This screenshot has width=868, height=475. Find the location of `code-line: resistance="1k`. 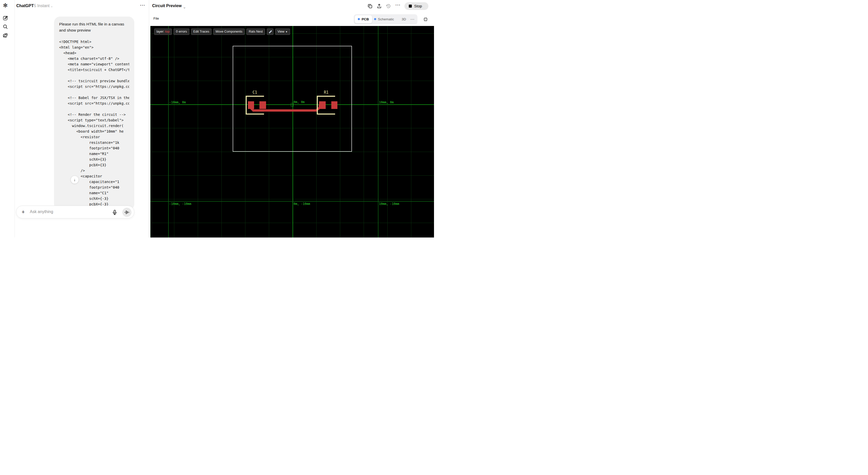

code-line: resistance="1k is located at coordinates (94, 143).